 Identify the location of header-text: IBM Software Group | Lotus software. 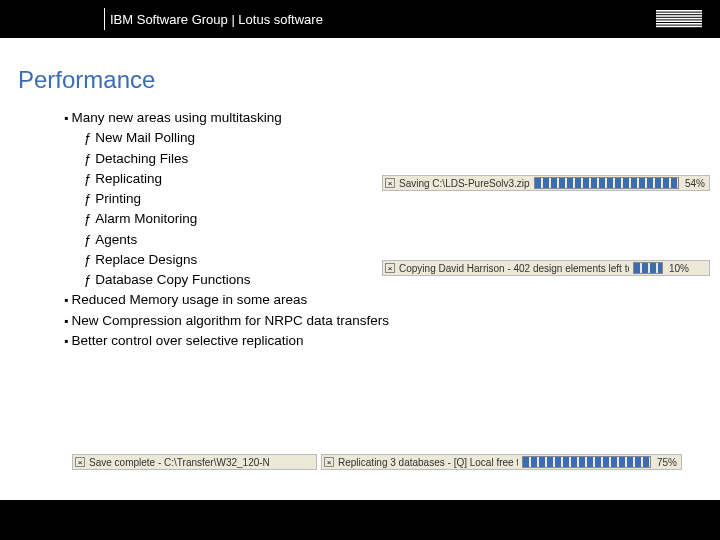
(216, 20).